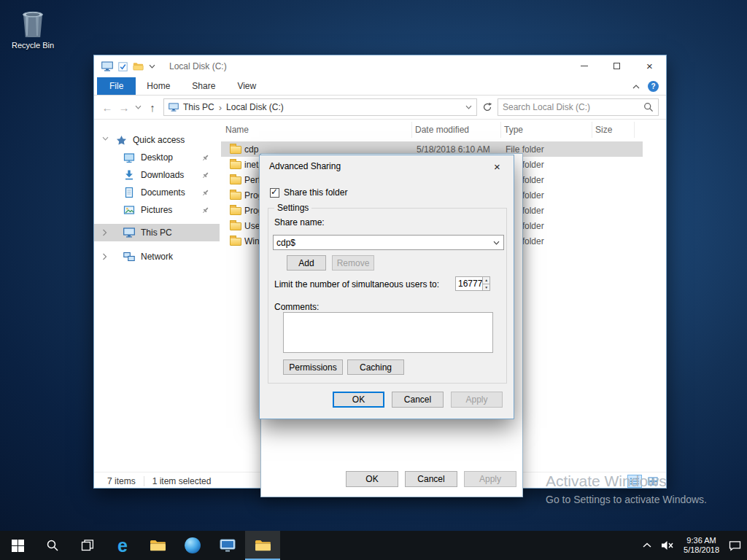  I want to click on tab-file: File, so click(117, 86).